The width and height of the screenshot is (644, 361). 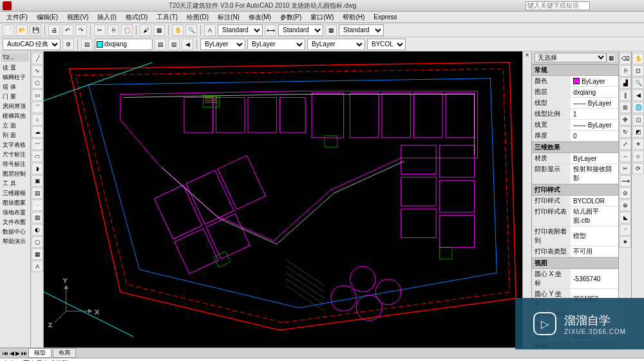 I want to click on layer-combo: dxqiang, so click(x=124, y=44).